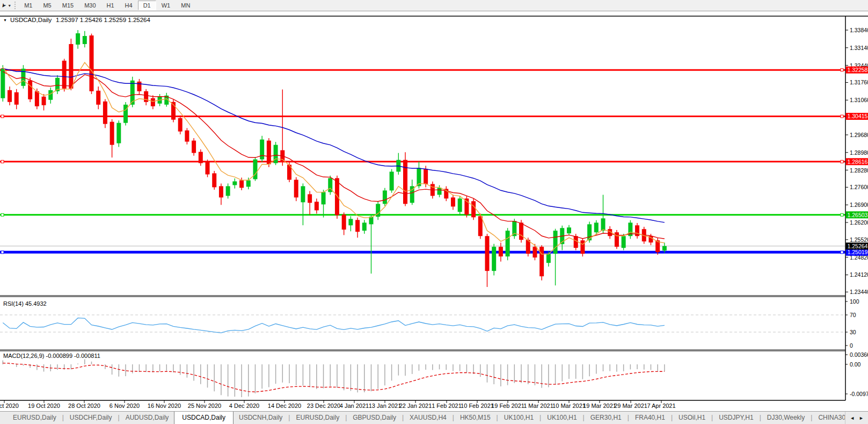 The height and width of the screenshot is (424, 868). What do you see at coordinates (244, 406) in the screenshot?
I see `svg-text: 4 Dec 2020` at bounding box center [244, 406].